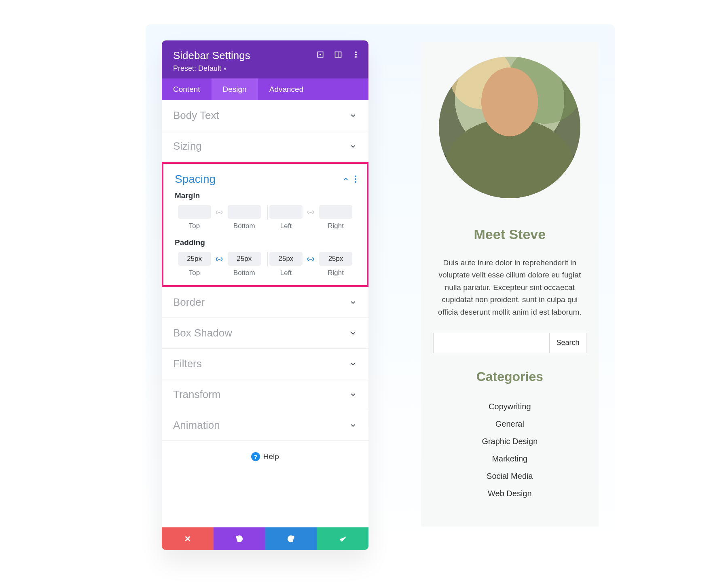  What do you see at coordinates (510, 407) in the screenshot?
I see `category-item: Copywriting` at bounding box center [510, 407].